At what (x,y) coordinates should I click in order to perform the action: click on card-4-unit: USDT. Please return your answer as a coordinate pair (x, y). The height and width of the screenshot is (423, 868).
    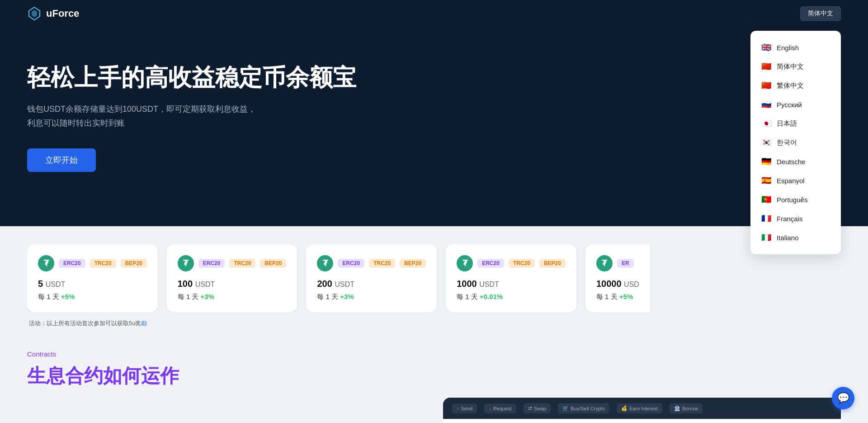
    Looking at the image, I should click on (489, 284).